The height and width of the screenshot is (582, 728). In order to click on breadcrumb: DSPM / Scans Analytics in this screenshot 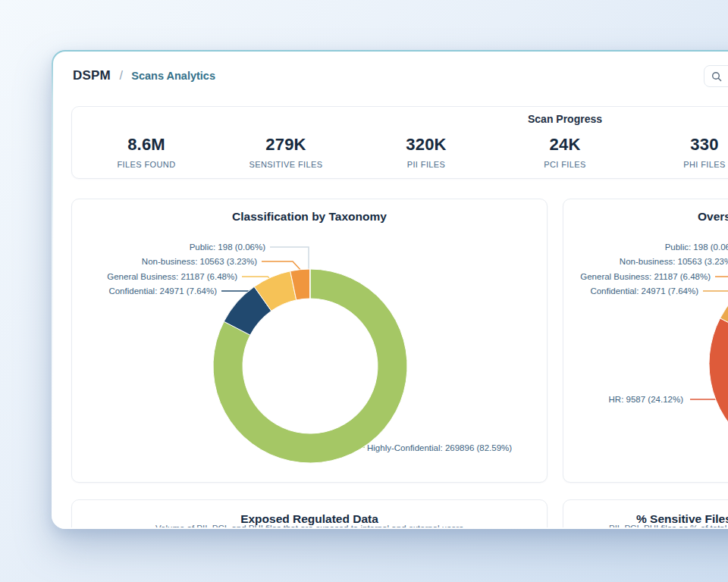, I will do `click(144, 76)`.